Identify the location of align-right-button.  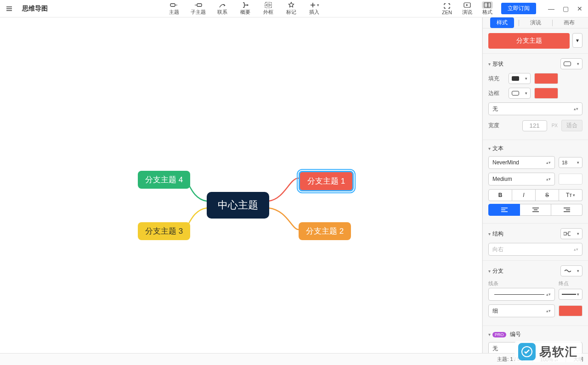
(567, 210).